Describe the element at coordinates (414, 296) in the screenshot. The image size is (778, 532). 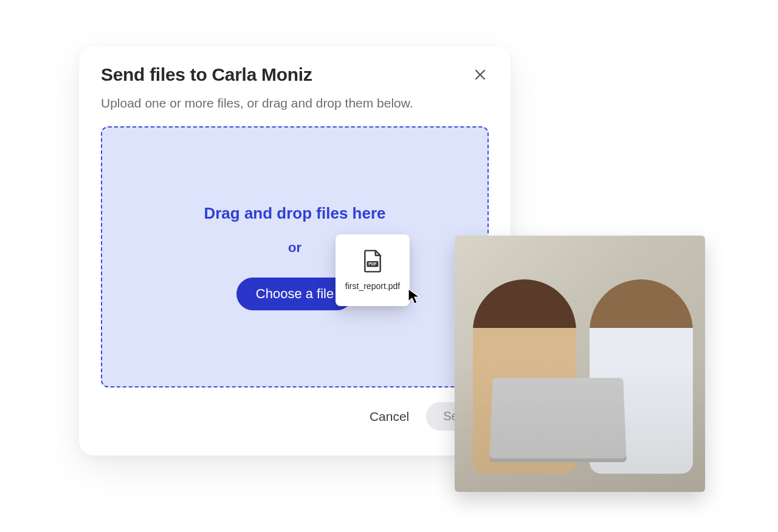
I see `cursor-icon` at that location.